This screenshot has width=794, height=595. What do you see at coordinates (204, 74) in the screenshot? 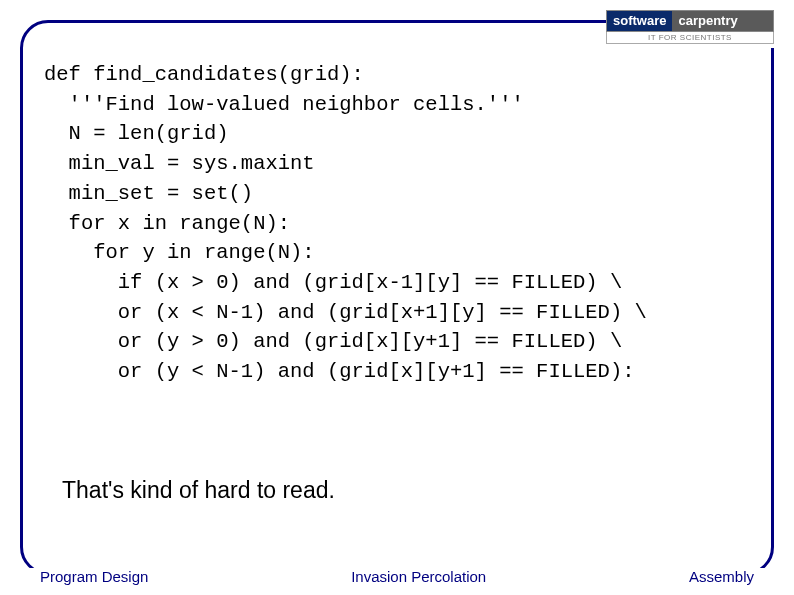
I see `code-line-1: def find_candidates(grid):` at bounding box center [204, 74].